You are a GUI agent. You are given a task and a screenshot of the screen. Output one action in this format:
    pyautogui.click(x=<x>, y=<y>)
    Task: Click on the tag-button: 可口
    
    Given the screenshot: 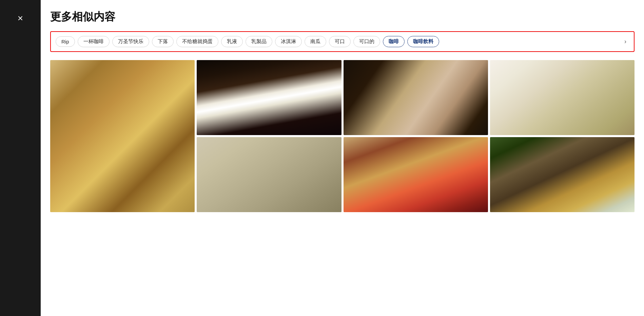 What is the action you would take?
    pyautogui.click(x=340, y=41)
    